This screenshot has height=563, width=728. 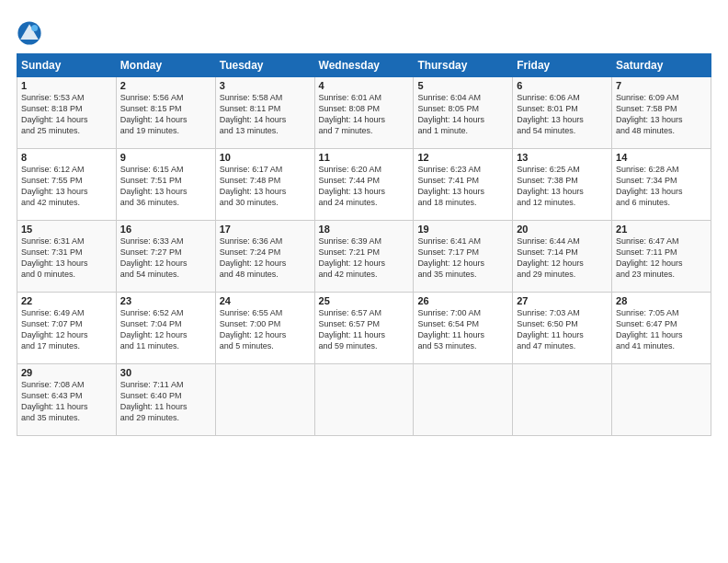 I want to click on day-info: Sunrise: 6:31 AM Sunset: 7:31 PM Dayligh…, so click(x=66, y=258).